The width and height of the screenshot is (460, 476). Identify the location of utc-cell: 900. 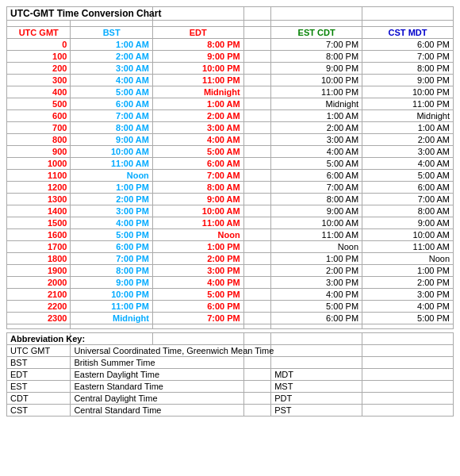
(39, 152).